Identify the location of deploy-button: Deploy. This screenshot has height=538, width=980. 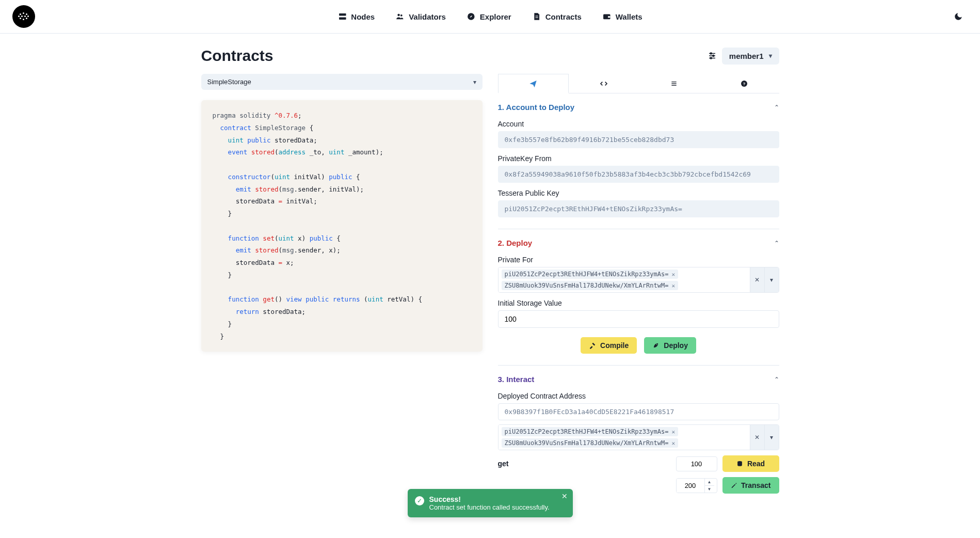
(670, 345).